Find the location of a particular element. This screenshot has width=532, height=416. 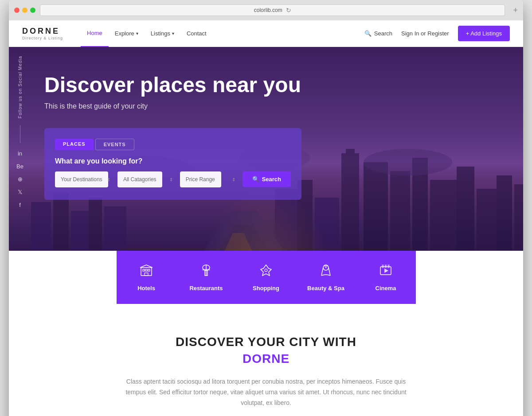

hotels-icon is located at coordinates (146, 272).